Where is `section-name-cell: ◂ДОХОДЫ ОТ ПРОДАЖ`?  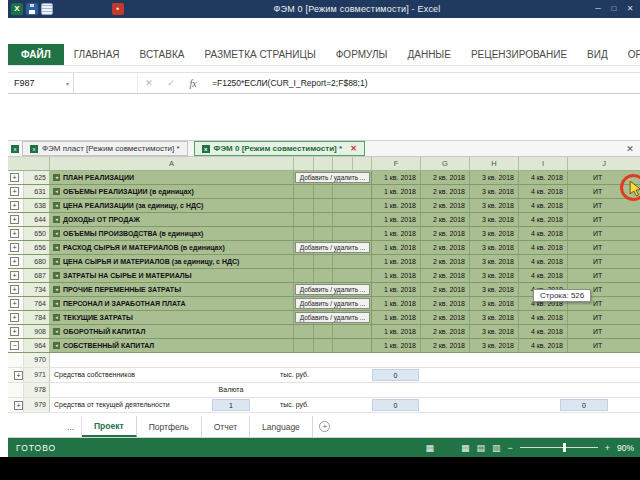
section-name-cell: ◂ДОХОДЫ ОТ ПРОДАЖ is located at coordinates (172, 220).